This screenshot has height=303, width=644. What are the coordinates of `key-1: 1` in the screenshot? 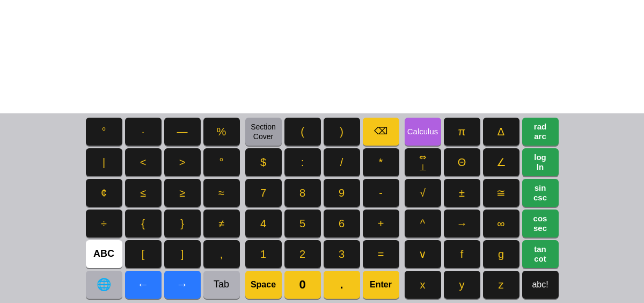 It's located at (264, 254).